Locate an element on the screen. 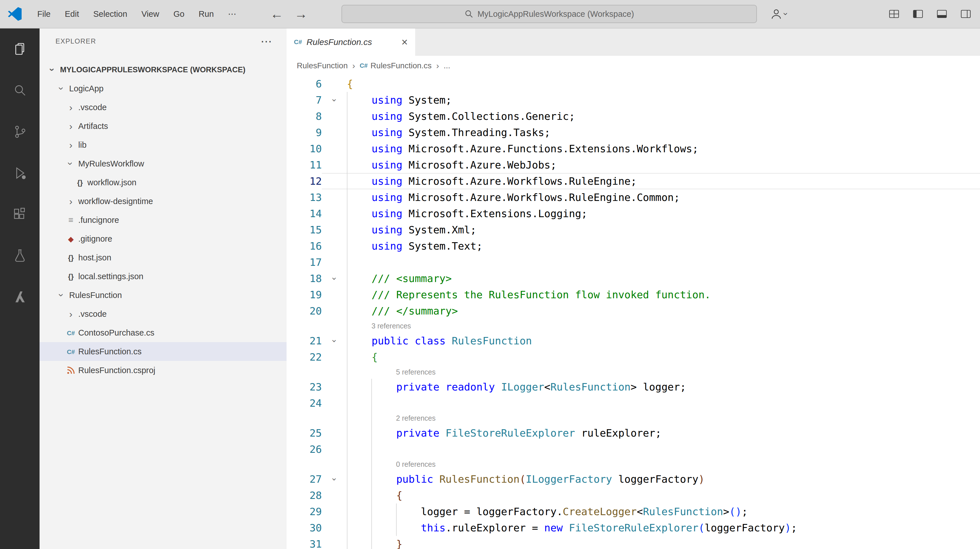  code-line-20: 20 /// </summary> is located at coordinates (633, 311).